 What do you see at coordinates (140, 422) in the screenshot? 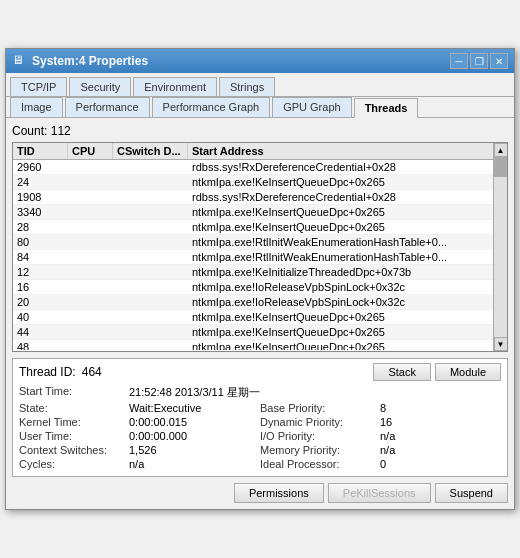
I see `kernel-time-col: Kernel Time: 0:00:00.015` at bounding box center [140, 422].